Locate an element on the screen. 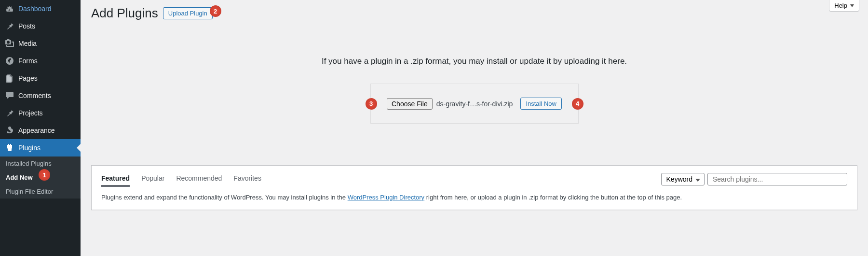  sidebar-item-appearance: Appearance is located at coordinates (41, 130).